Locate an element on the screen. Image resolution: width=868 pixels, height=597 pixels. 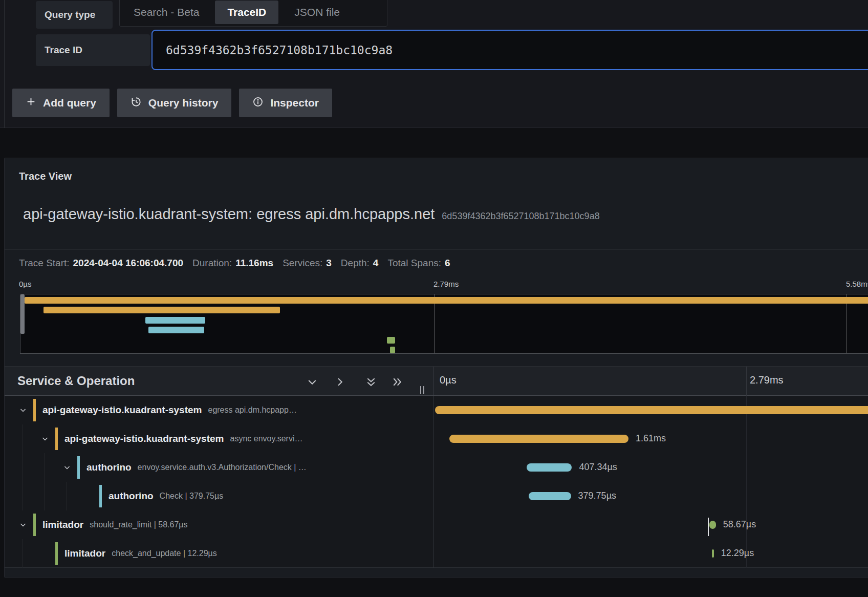
minimap-tick: 2.79ms is located at coordinates (446, 284).